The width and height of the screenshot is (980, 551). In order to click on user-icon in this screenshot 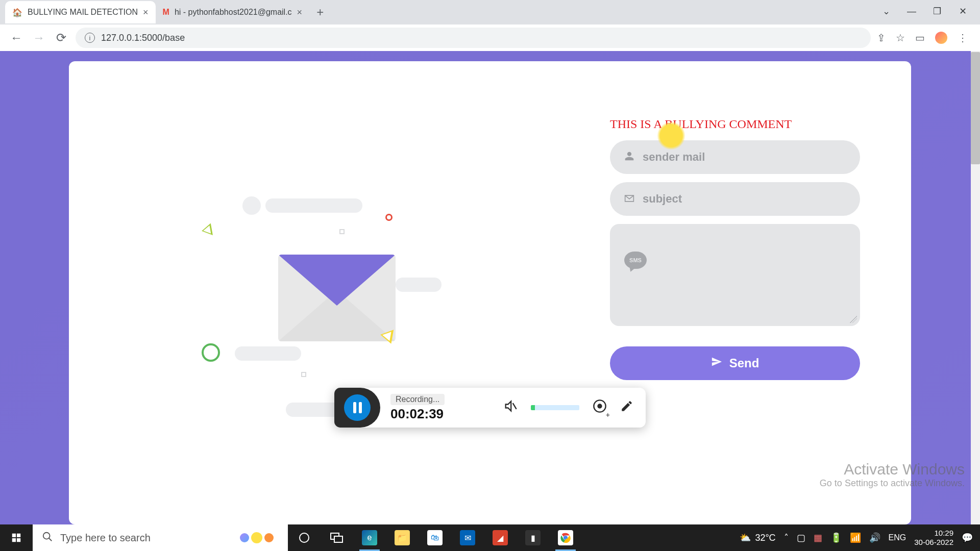, I will do `click(629, 157)`.